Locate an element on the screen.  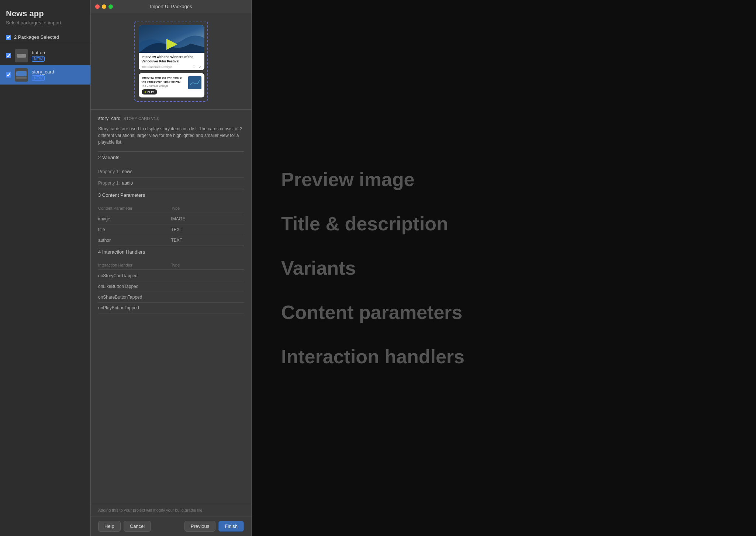
handler-story-card: onStoryCardTapped is located at coordinates (171, 276).